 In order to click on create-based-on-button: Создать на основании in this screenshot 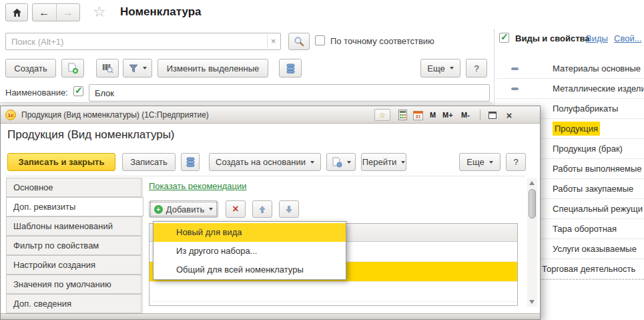, I will do `click(265, 162)`.